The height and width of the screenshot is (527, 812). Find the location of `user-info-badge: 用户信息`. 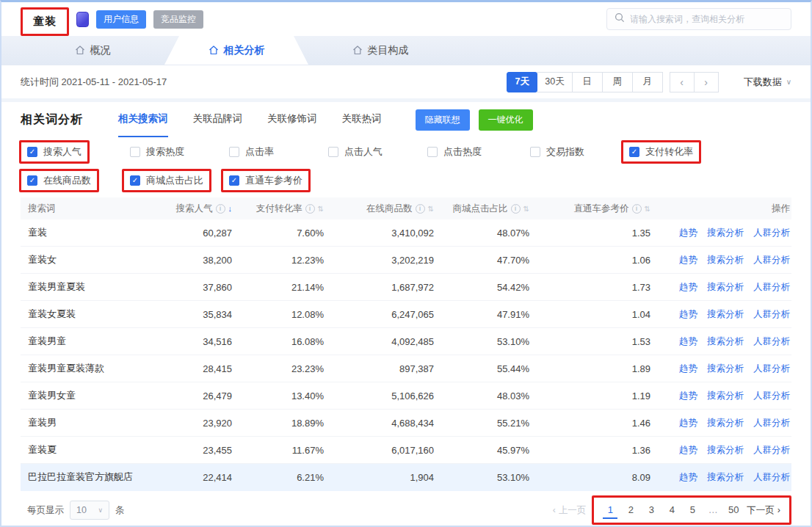

user-info-badge: 用户信息 is located at coordinates (121, 19).